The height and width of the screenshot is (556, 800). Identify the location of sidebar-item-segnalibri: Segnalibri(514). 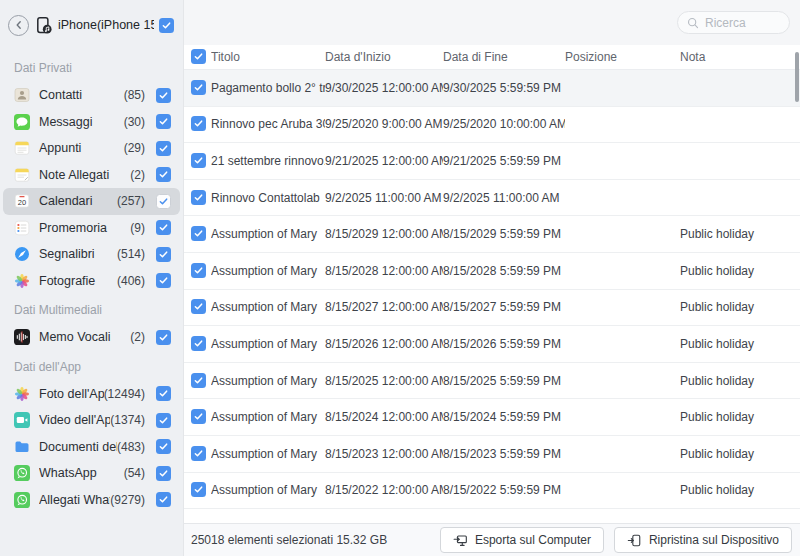
(92, 254).